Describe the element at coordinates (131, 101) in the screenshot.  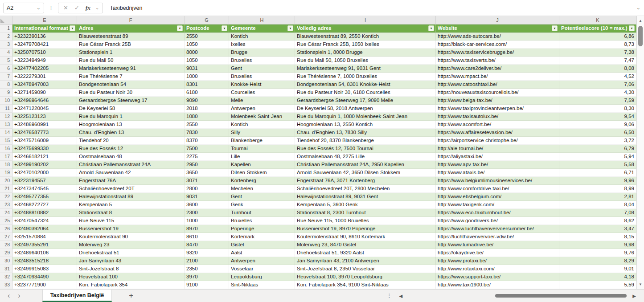
I see `cell: Geraardsbergse Steenweg 17` at that location.